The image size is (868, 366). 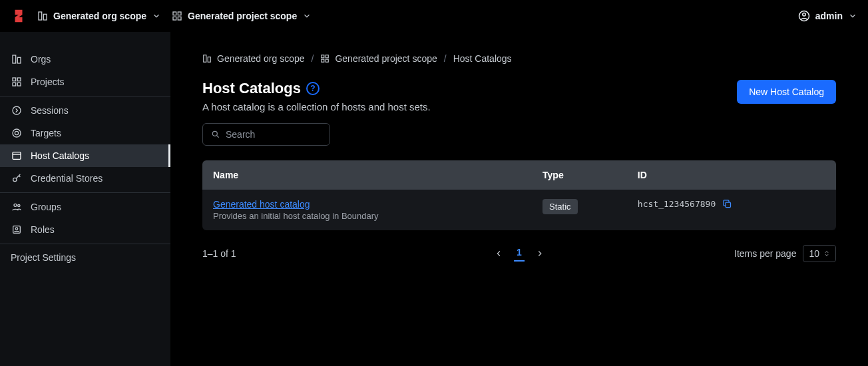 What do you see at coordinates (60, 156) in the screenshot?
I see `sidebar-item-label: Host Catalogs` at bounding box center [60, 156].